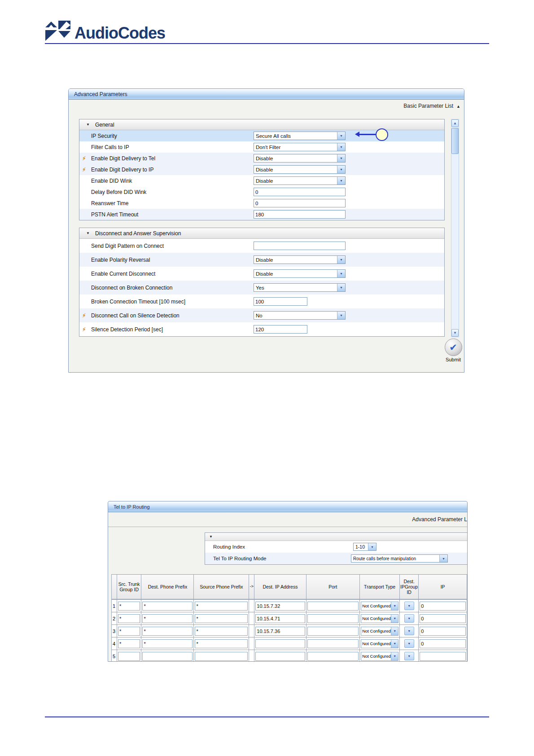 This screenshot has width=534, height=756. Describe the element at coordinates (455, 333) in the screenshot. I see `scroll-down-icon: ▼` at that location.